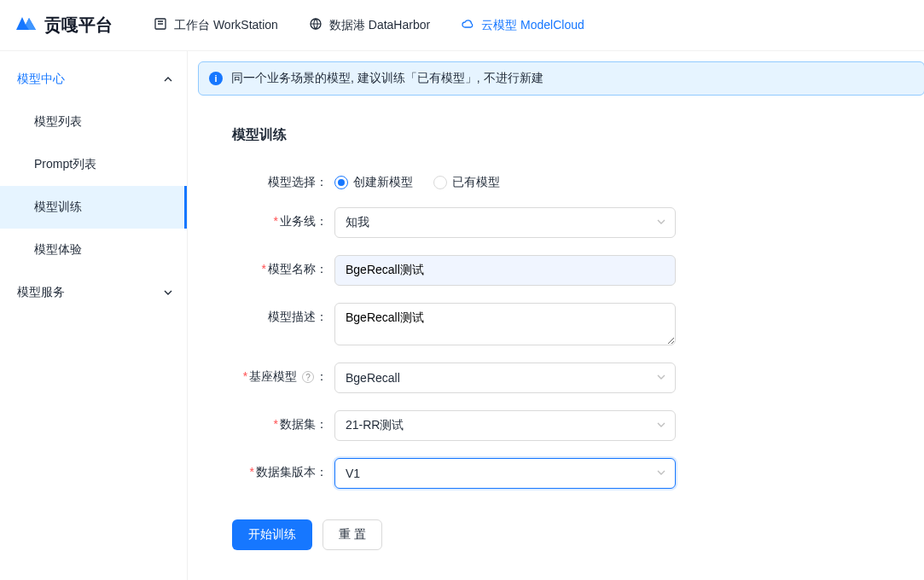  I want to click on sidebar-item-model-training: 模型训练, so click(94, 207).